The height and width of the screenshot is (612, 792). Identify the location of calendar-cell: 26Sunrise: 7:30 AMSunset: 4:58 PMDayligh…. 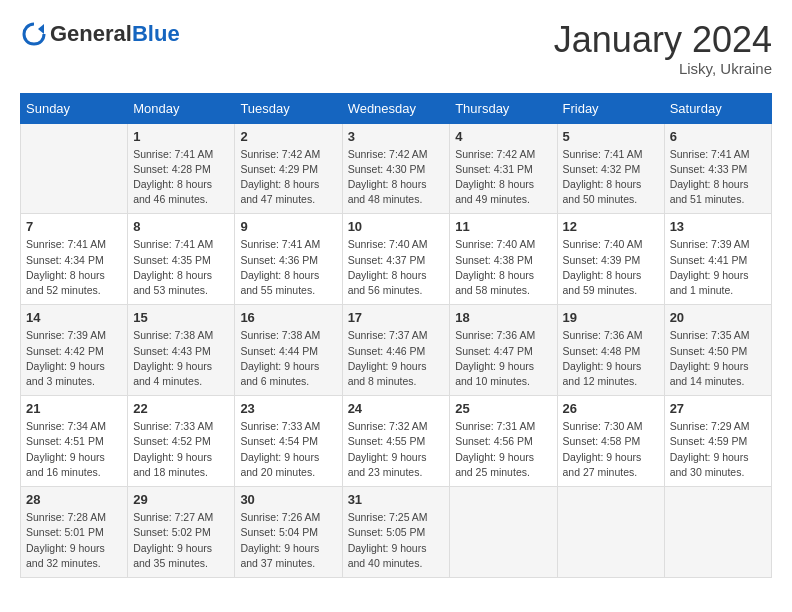
(610, 442).